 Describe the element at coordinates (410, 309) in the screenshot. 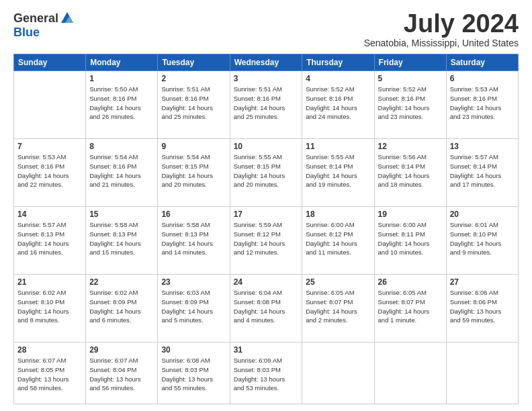

I see `table-row: 26Sunrise: 6:05 AM Sunset: 8:07 PM Dayli…` at that location.